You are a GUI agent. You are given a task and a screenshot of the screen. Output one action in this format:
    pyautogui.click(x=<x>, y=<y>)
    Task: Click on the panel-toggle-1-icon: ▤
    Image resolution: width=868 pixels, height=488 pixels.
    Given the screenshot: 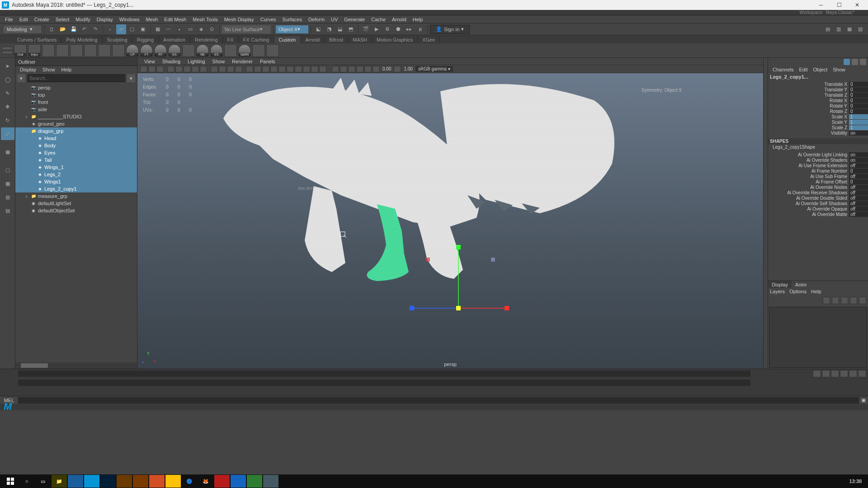 What is the action you would take?
    pyautogui.click(x=828, y=29)
    